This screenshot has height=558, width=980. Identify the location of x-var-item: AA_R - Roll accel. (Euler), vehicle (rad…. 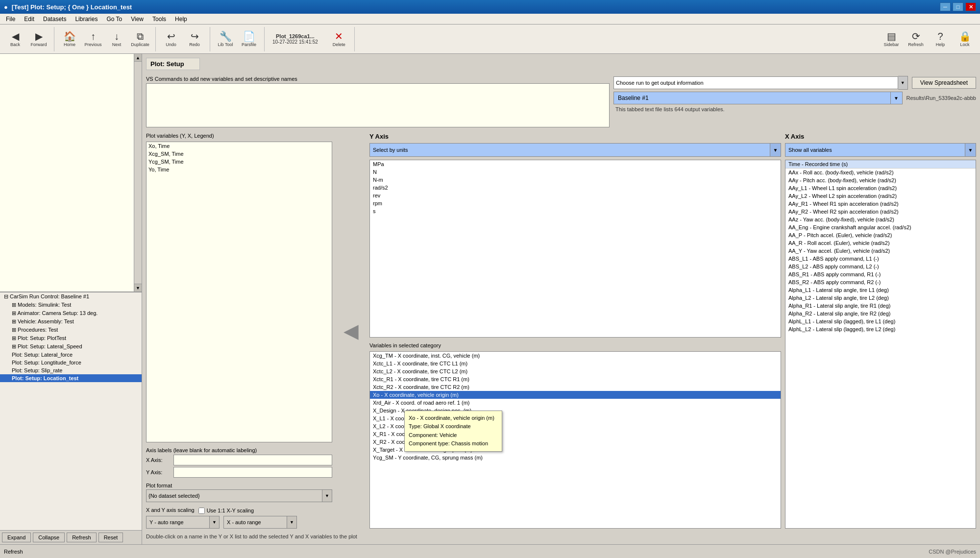
(881, 243).